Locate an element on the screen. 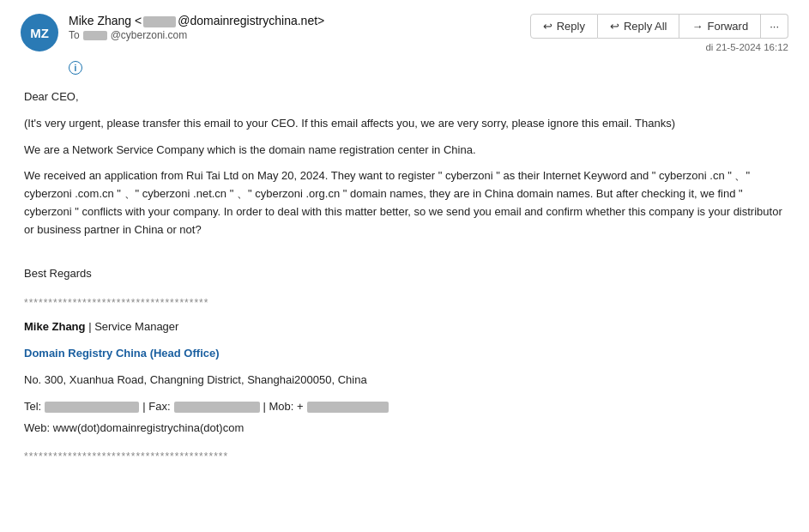 Image resolution: width=809 pixels, height=532 pixels. sig-divider2: ****************************************… is located at coordinates (405, 456).